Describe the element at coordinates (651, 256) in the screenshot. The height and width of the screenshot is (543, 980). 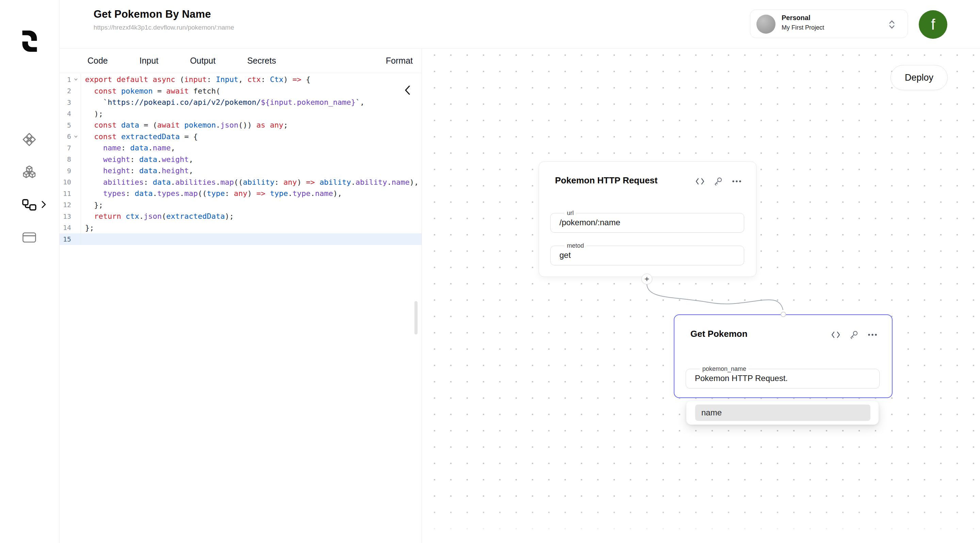
I see `metod-field-value: get` at that location.